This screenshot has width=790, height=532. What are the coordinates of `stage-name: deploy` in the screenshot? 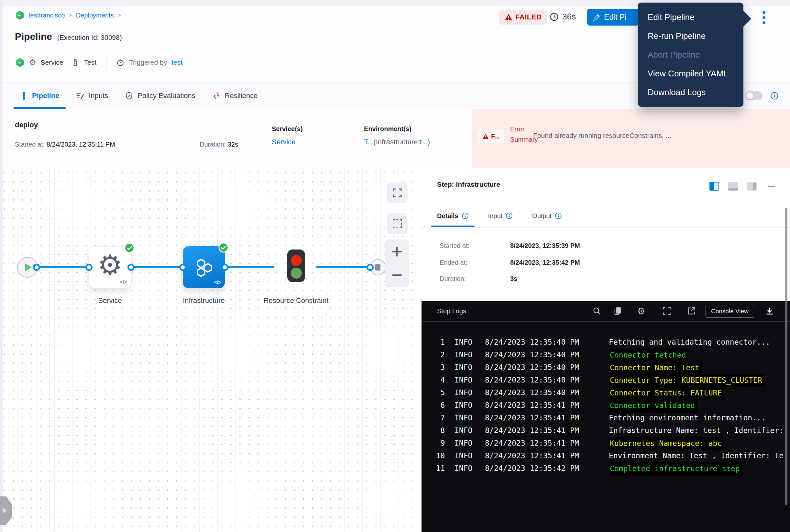 It's located at (26, 125).